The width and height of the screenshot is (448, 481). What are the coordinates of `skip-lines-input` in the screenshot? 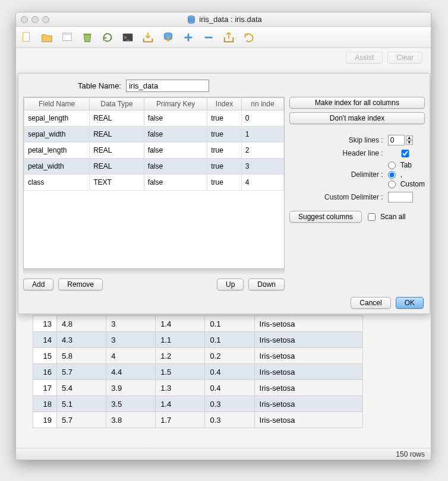 It's located at (396, 140).